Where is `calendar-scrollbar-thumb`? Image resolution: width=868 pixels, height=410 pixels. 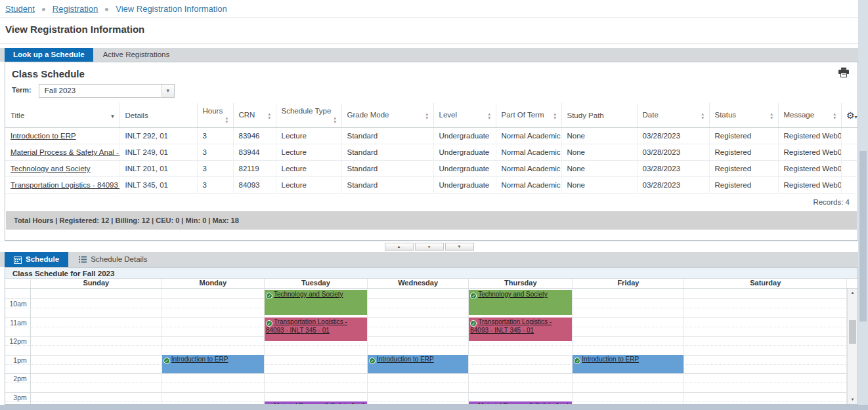
calendar-scrollbar-thumb is located at coordinates (852, 332).